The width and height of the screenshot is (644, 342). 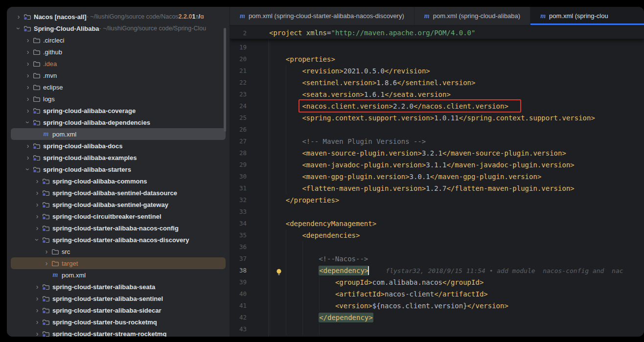 What do you see at coordinates (238, 47) in the screenshot?
I see `line-number: 19` at bounding box center [238, 47].